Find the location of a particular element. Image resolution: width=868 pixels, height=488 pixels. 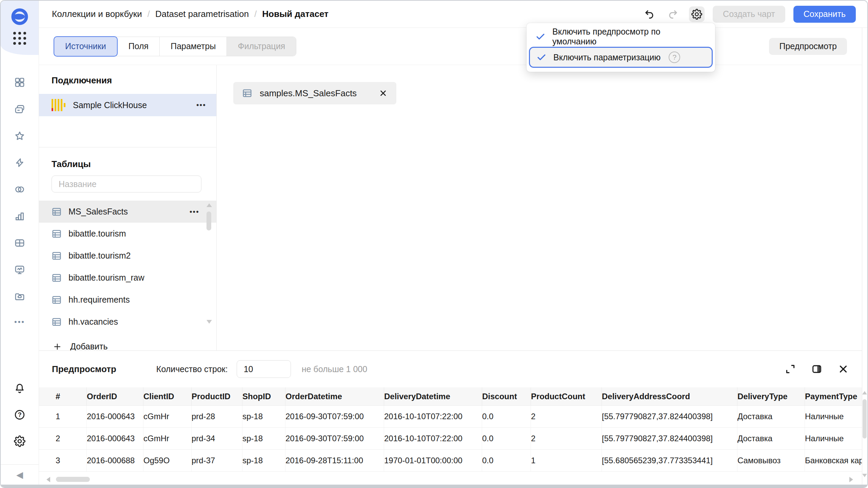

table-list-item: bibattle.tourism2 is located at coordinates (127, 256).